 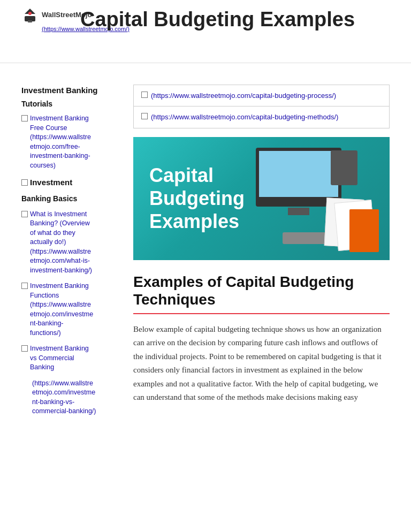 I want to click on sidebar-item-vs-commercial: Investment Bankingvs CommercialBanking, so click(x=71, y=359).